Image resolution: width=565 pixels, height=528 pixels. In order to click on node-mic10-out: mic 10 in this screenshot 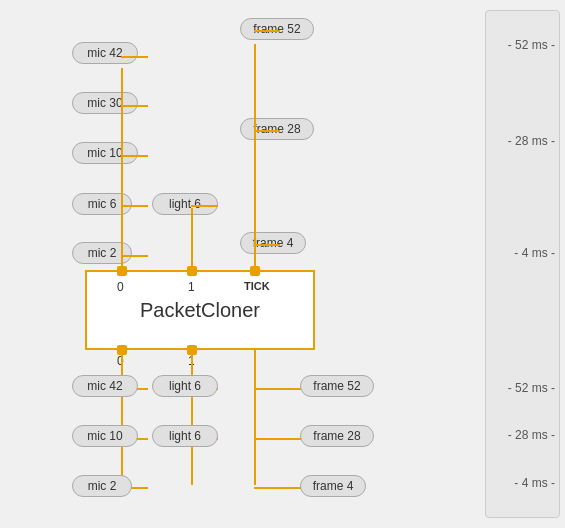, I will do `click(105, 436)`.